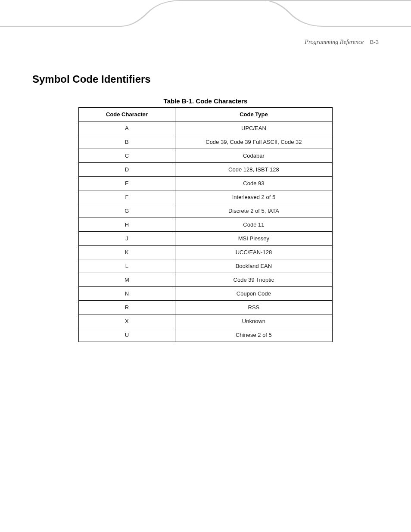  What do you see at coordinates (206, 197) in the screenshot?
I see `table-row: FInterleaved 2 of 5` at bounding box center [206, 197].